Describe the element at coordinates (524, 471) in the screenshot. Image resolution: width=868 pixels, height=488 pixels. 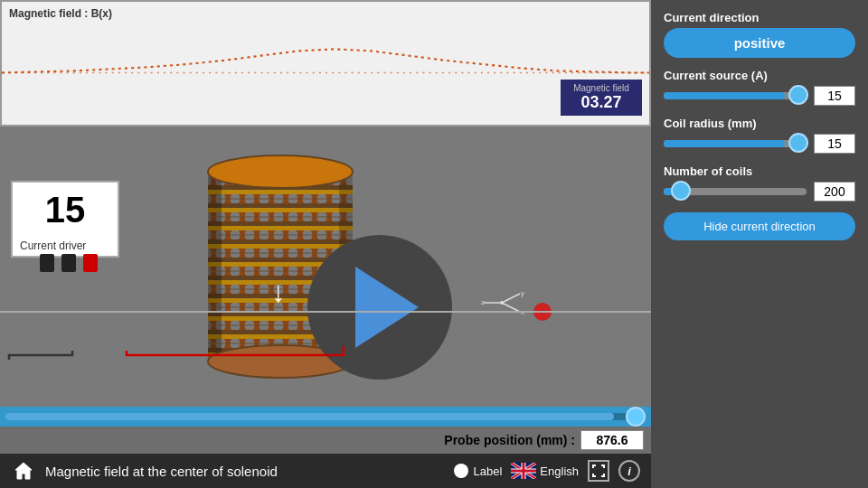
I see `uk-flag-icon` at that location.